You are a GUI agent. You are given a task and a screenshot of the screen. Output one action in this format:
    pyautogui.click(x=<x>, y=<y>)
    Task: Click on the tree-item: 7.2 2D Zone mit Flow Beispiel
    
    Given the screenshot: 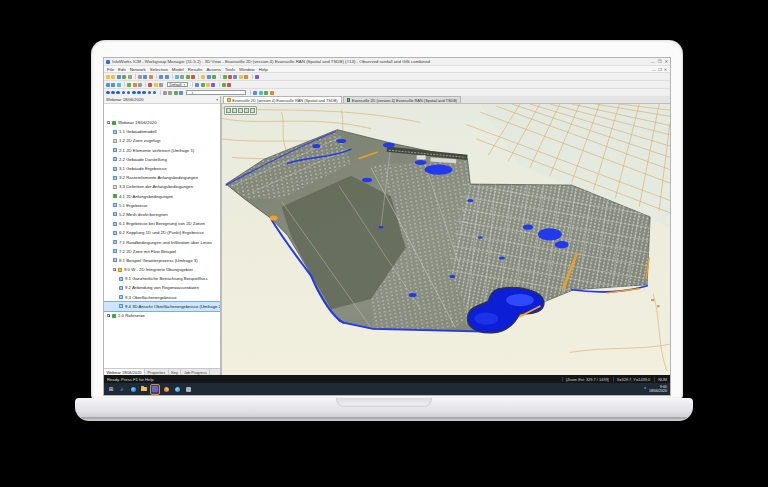 What is the action you would take?
    pyautogui.click(x=162, y=252)
    